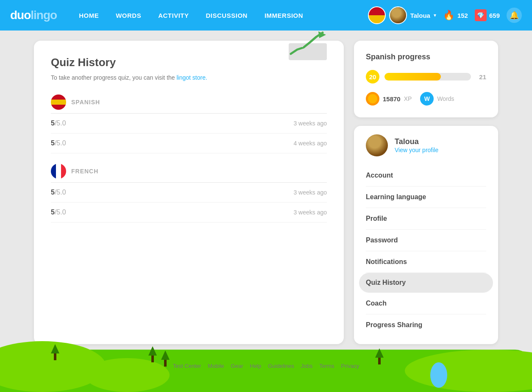  Describe the element at coordinates (440, 146) in the screenshot. I see `profile-info: Taloua View your profile` at that location.